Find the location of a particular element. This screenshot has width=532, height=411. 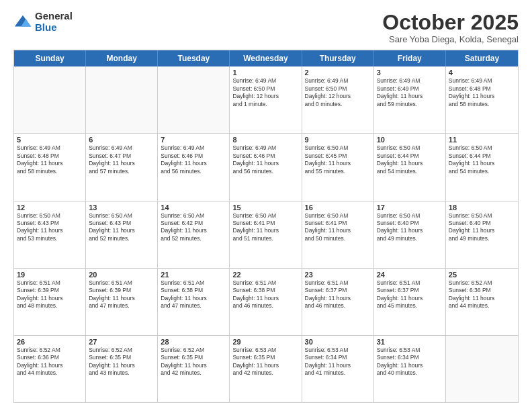

header: General Blue October 2025 Sare Yoba Dieg… is located at coordinates (266, 28).